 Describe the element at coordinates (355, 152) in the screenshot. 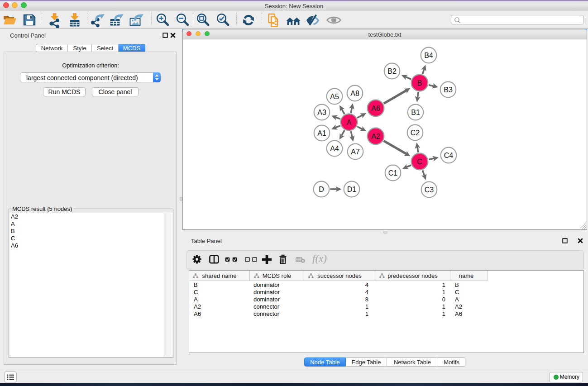

I see `svg-text: A7` at that location.